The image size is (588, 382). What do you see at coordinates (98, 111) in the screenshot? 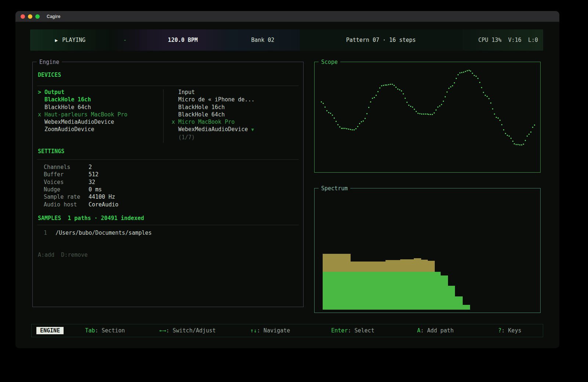
I see `output-device-list: >Output BlackHole 16ch BlackHole 64ch xH…` at bounding box center [98, 111].